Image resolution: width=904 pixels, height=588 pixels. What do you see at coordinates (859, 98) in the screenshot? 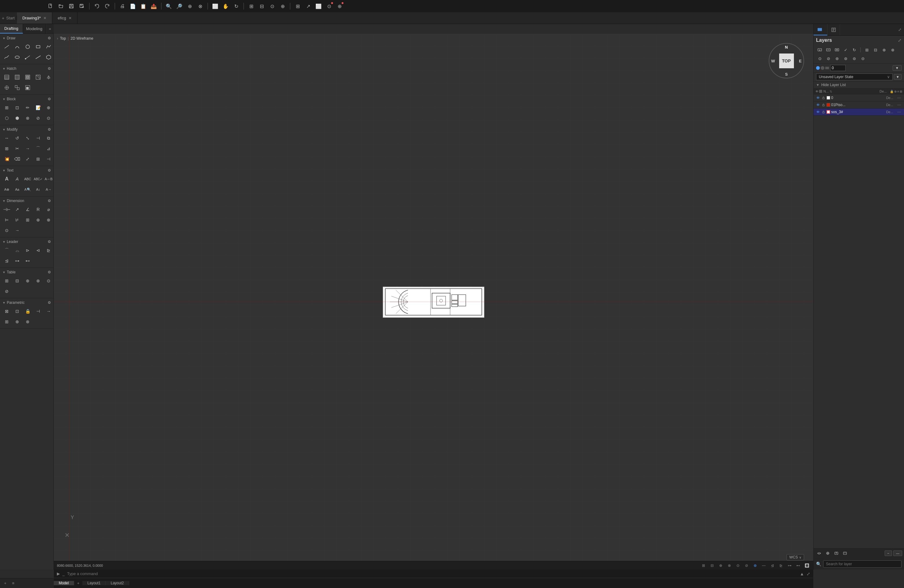
I see `layer-row-0: 👁 0 De... —` at bounding box center [859, 98].